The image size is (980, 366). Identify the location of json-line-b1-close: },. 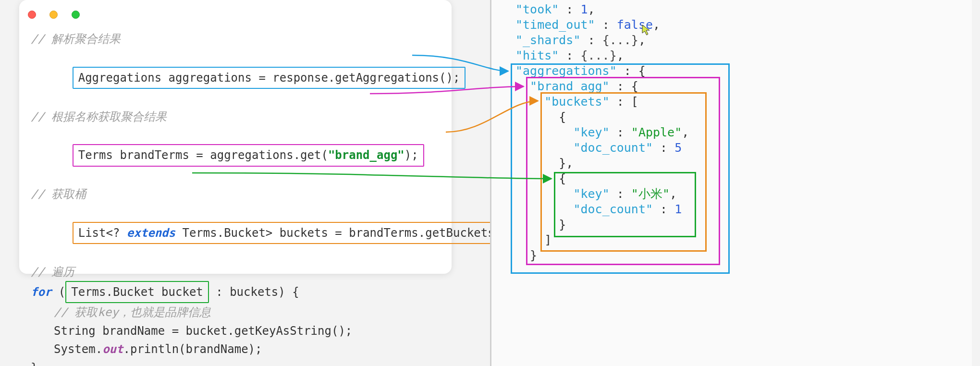
(732, 163).